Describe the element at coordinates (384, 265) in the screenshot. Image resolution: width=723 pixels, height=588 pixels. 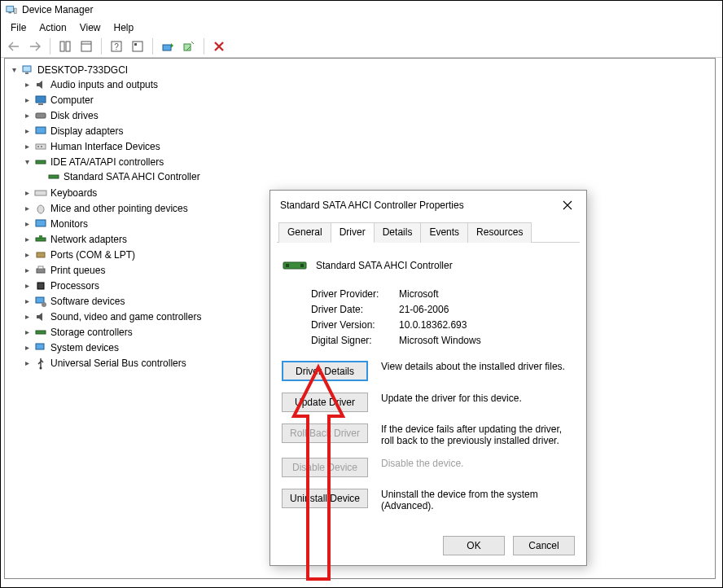
I see `device-name: Standard SATA AHCI Controller` at that location.